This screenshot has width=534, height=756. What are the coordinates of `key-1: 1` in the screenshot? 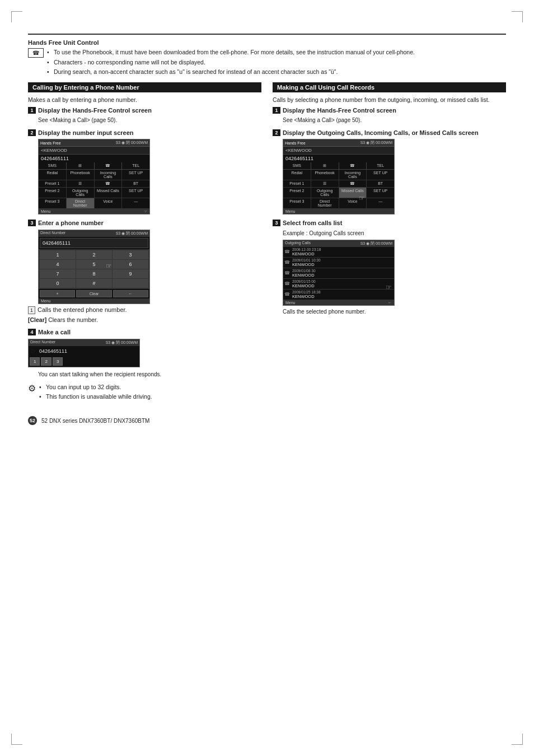 It's located at (58, 255).